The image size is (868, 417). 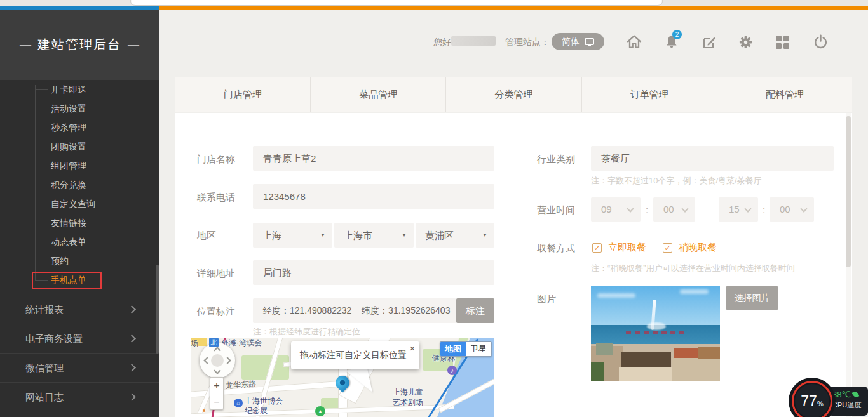 I want to click on title-dash-right: —, so click(x=133, y=44).